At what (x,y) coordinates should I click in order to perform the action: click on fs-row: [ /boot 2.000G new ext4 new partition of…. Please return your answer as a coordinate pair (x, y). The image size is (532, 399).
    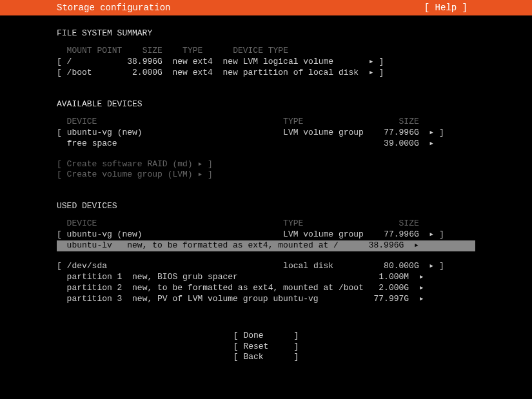
    Looking at the image, I should click on (266, 73).